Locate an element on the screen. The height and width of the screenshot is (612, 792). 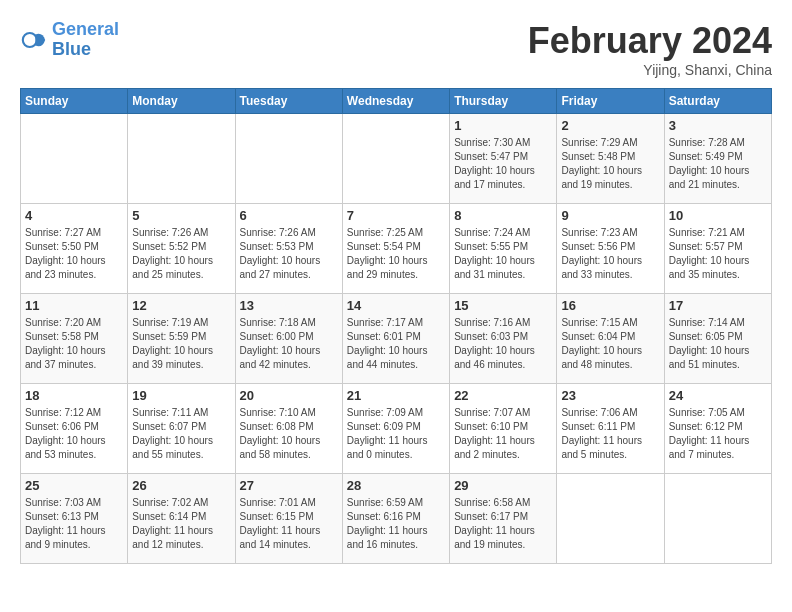
calendar-day-cell: 14Sunrise: 7:17 AM Sunset: 6:01 PM Dayli… is located at coordinates (396, 339).